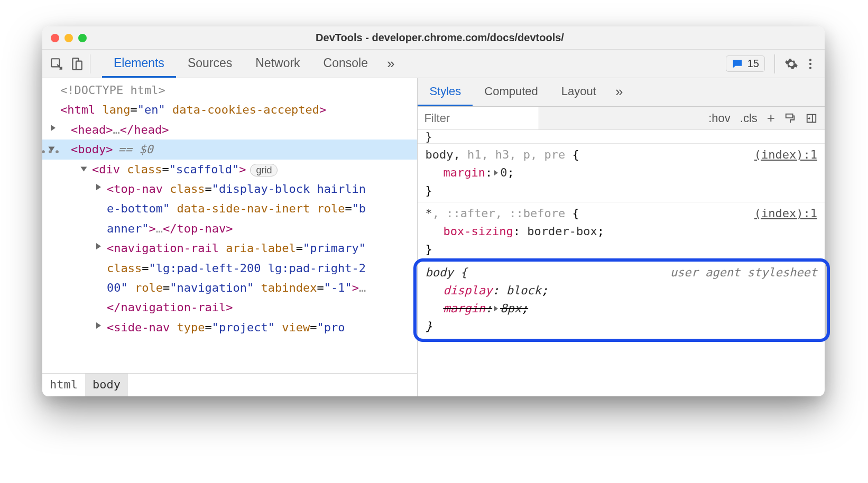 This screenshot has height=483, width=868. What do you see at coordinates (229, 169) in the screenshot?
I see `dom-div-scaffold: <div class="scaffold">grid` at bounding box center [229, 169].